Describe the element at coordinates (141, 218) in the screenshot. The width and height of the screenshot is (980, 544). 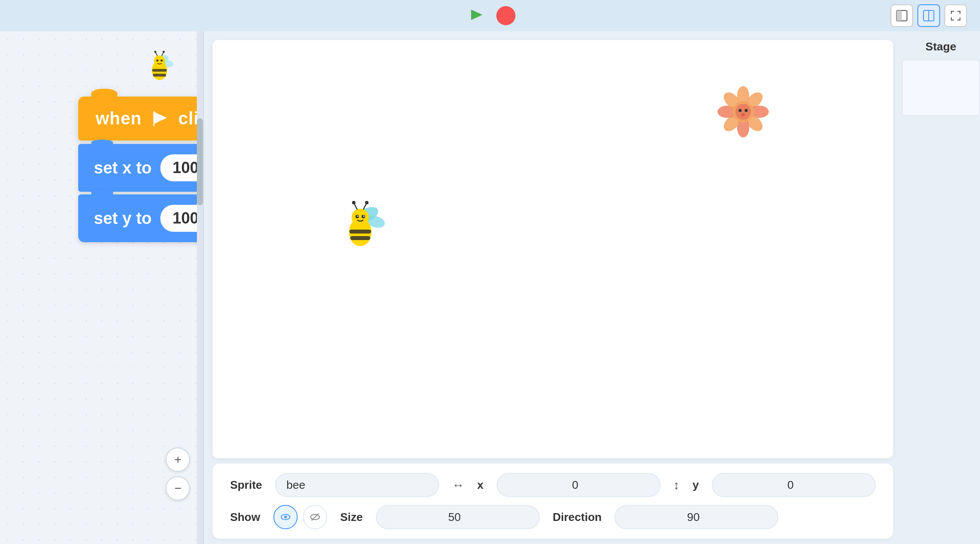
I see `set-y-block: set y to 100` at that location.